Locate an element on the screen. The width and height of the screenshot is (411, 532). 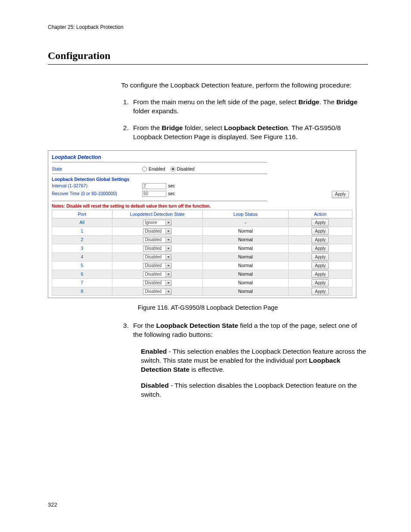
page-number: 322 is located at coordinates (53, 505).